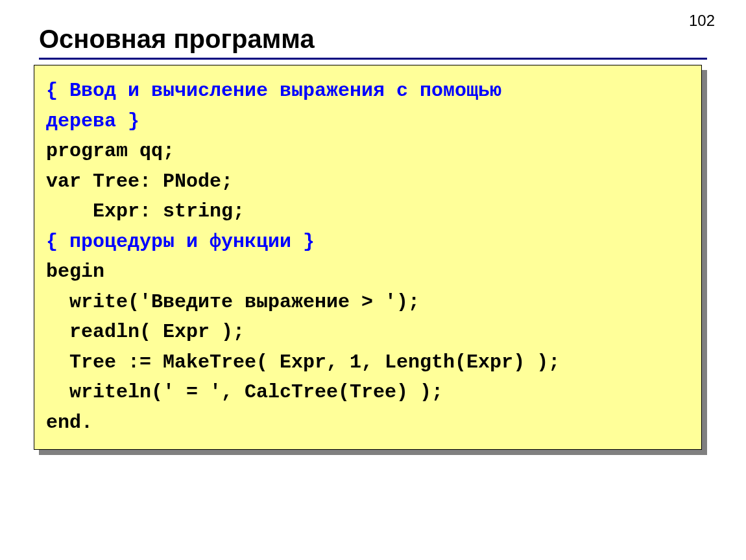  I want to click on code-line-1: program qq;, so click(110, 151).